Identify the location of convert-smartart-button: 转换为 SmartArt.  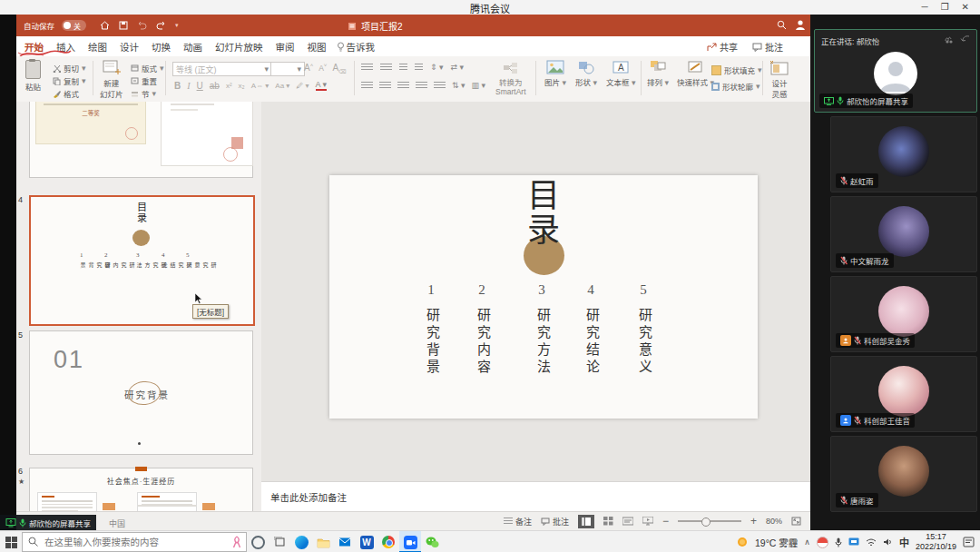
(511, 79).